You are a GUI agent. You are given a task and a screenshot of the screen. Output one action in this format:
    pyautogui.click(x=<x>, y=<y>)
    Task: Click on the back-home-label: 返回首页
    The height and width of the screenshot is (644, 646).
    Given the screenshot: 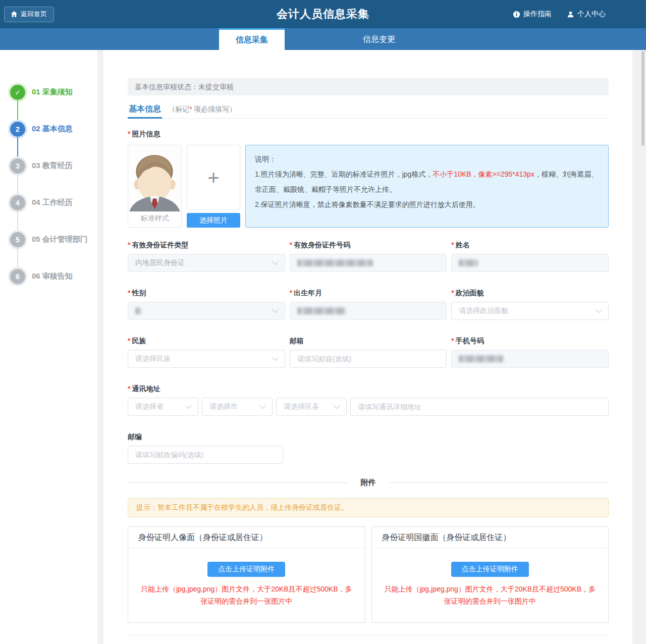 What is the action you would take?
    pyautogui.click(x=34, y=14)
    